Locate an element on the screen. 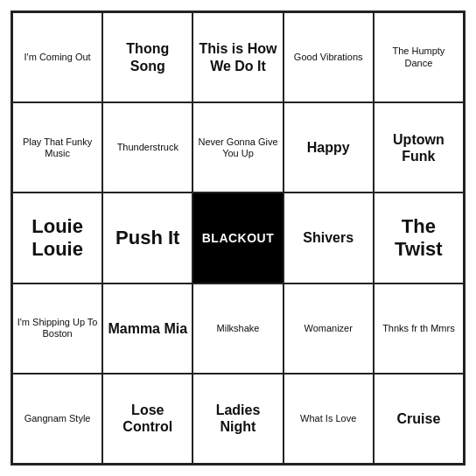 This screenshot has height=476, width=476. cell-r2c4: The Twist is located at coordinates (418, 238).